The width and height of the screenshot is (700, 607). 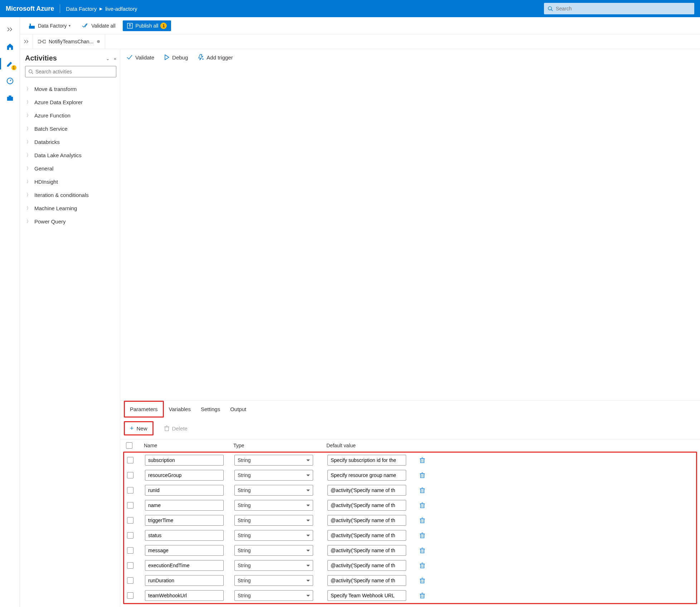 What do you see at coordinates (52, 26) in the screenshot?
I see `scope-label: Data Factory` at bounding box center [52, 26].